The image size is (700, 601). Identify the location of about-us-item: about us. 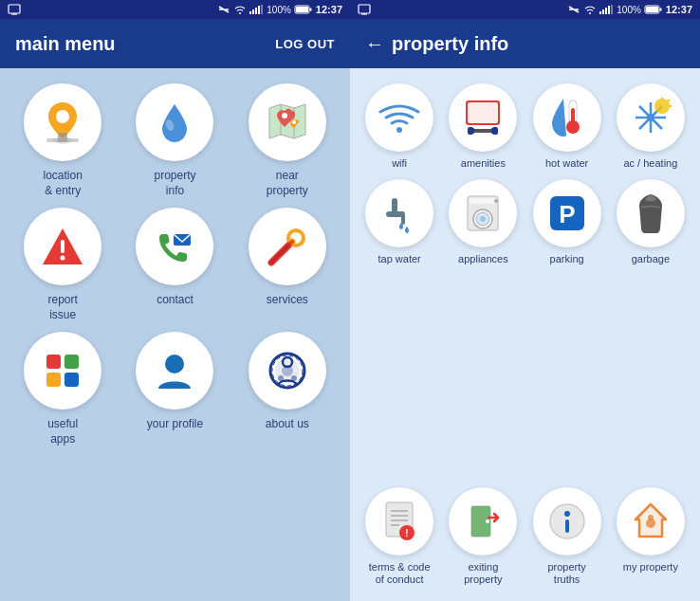
(287, 389).